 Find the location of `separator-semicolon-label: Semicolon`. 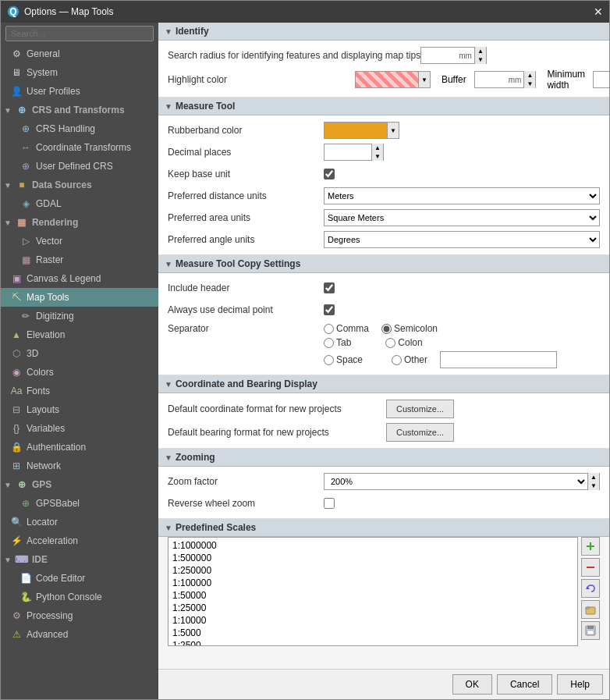

separator-semicolon-label: Semicolon is located at coordinates (410, 329).